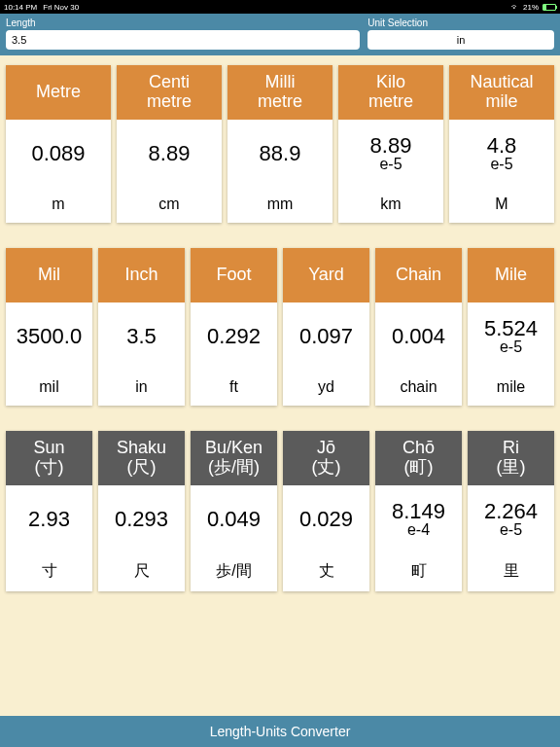 Image resolution: width=560 pixels, height=747 pixels. What do you see at coordinates (327, 337) in the screenshot?
I see `card-value: 0.097` at bounding box center [327, 337].